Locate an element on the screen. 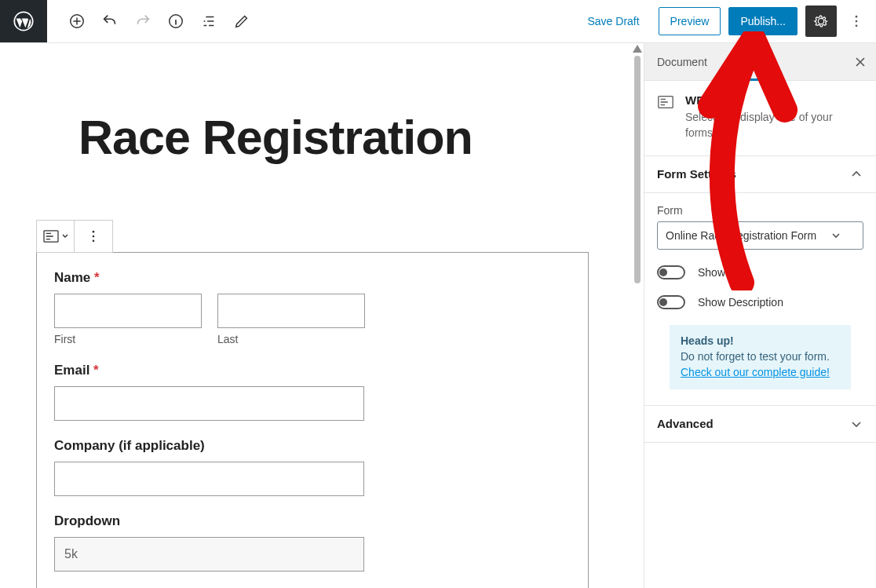  close-icon is located at coordinates (860, 62).